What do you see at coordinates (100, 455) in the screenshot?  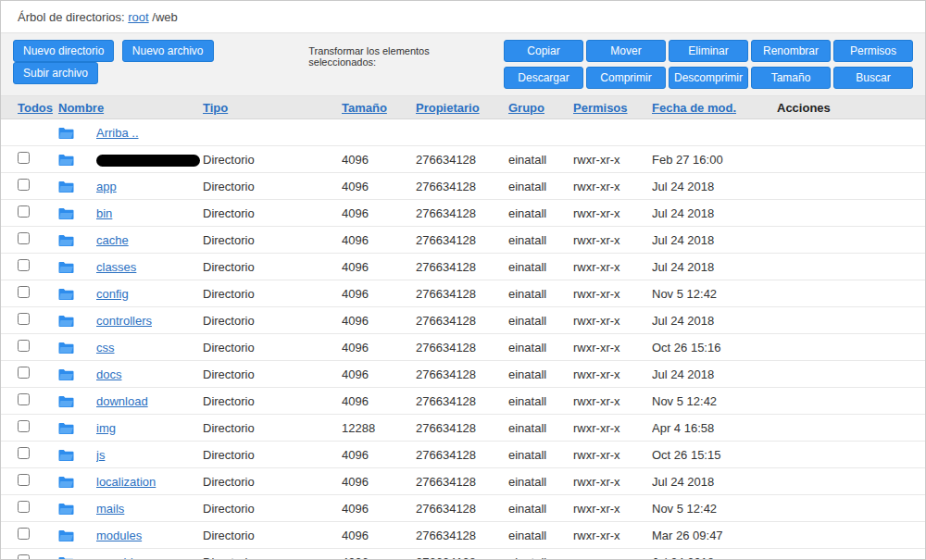 I see `file-name-link: js` at bounding box center [100, 455].